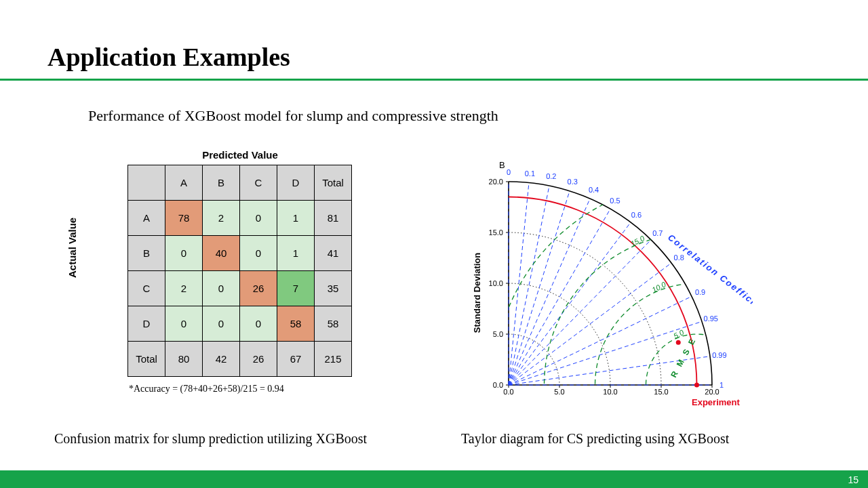 The height and width of the screenshot is (488, 868). What do you see at coordinates (679, 258) in the screenshot?
I see `svg-text: 0.8` at bounding box center [679, 258].